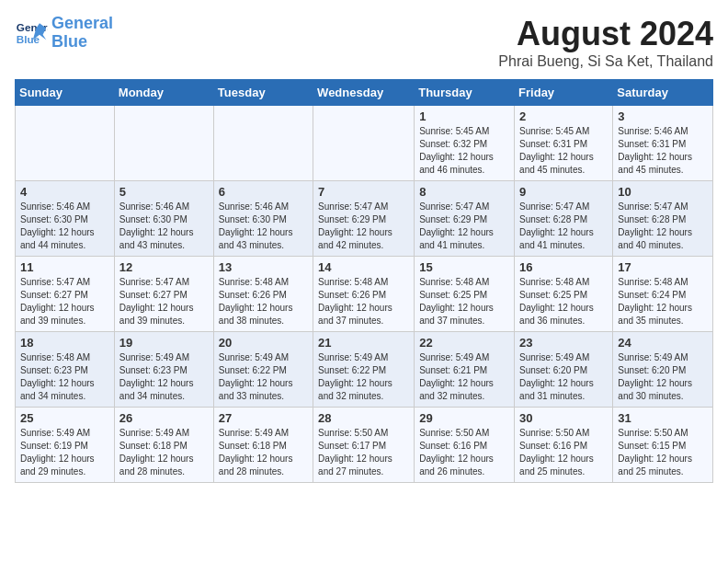  I want to click on day-info: Sunrise: 5:46 AM Sunset: 6:31 PM Dayligh…, so click(663, 151).